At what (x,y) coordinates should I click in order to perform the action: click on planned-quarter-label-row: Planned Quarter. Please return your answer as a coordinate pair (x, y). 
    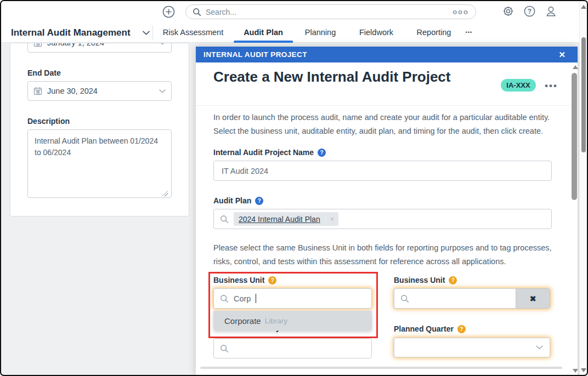
    Looking at the image, I should click on (430, 329).